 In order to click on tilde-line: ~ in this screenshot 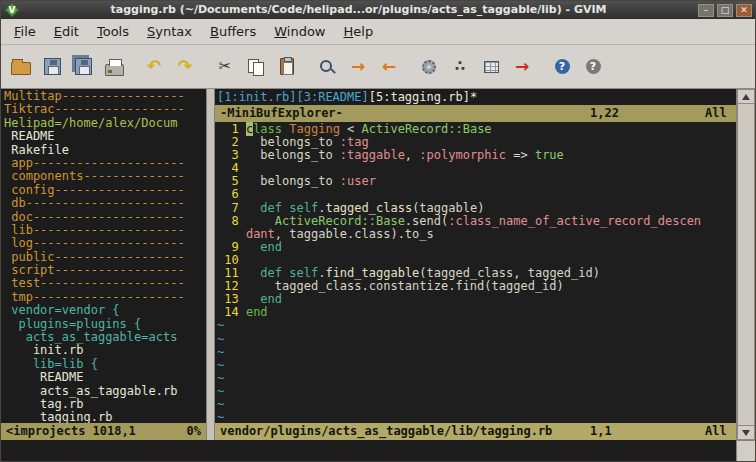, I will do `click(476, 326)`.